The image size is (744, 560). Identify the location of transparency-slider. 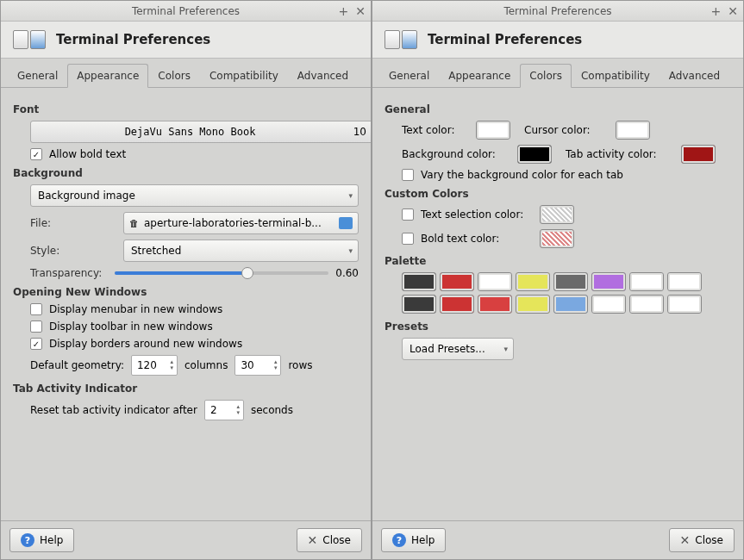
(222, 273).